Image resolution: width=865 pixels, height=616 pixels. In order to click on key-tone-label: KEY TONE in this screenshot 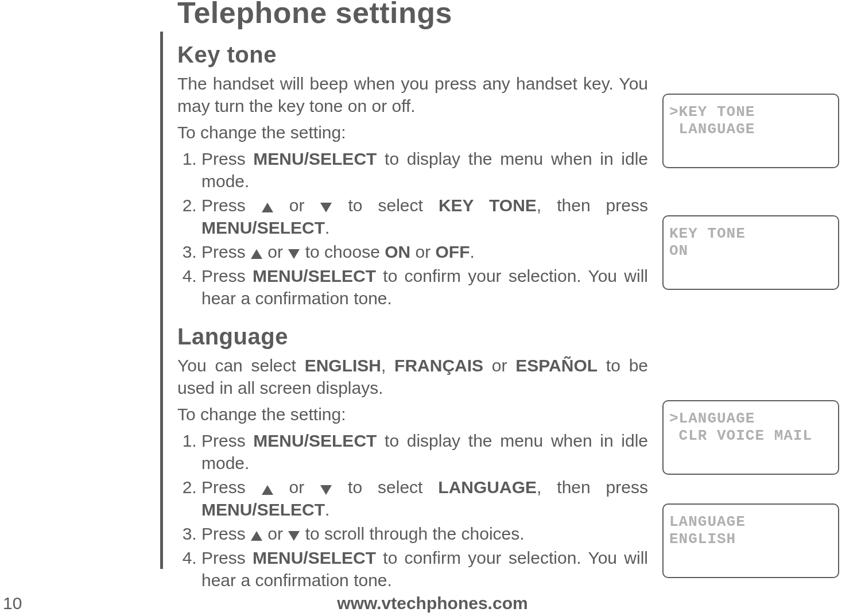, I will do `click(488, 206)`.